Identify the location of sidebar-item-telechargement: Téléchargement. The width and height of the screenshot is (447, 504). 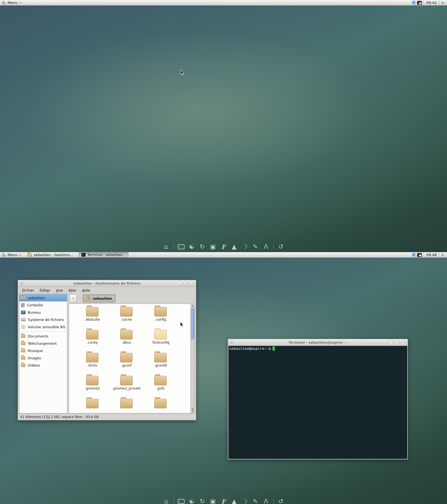
(43, 343).